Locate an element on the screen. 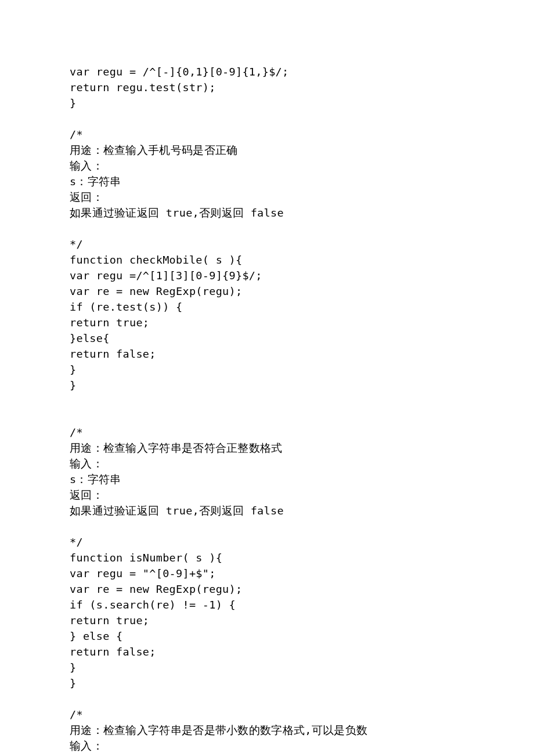 The width and height of the screenshot is (534, 756). code-line: 用途：检查输入字符串是否是带小数的数字格式,可以是负数 is located at coordinates (267, 730).